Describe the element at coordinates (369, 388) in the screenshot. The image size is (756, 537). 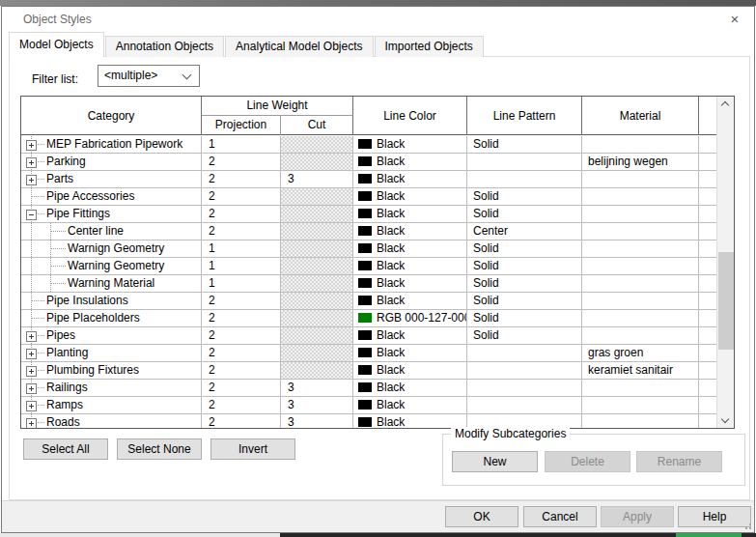
I see `table-row: Railings23Black` at that location.